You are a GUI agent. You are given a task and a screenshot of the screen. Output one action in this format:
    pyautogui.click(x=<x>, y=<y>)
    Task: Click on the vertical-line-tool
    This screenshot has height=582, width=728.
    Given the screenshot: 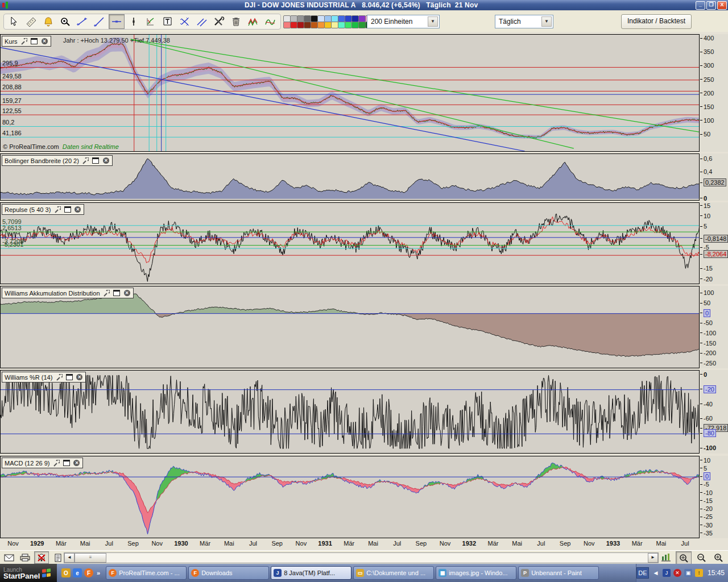 What is the action you would take?
    pyautogui.click(x=134, y=22)
    